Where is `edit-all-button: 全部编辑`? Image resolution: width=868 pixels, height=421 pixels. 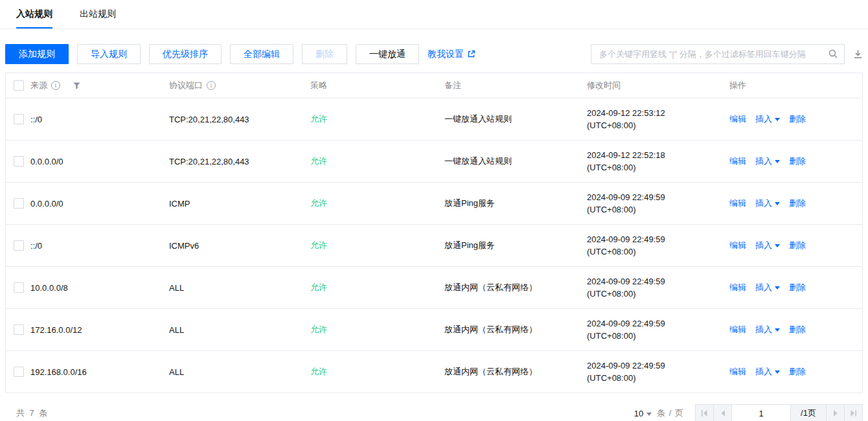 edit-all-button: 全部编辑 is located at coordinates (262, 54).